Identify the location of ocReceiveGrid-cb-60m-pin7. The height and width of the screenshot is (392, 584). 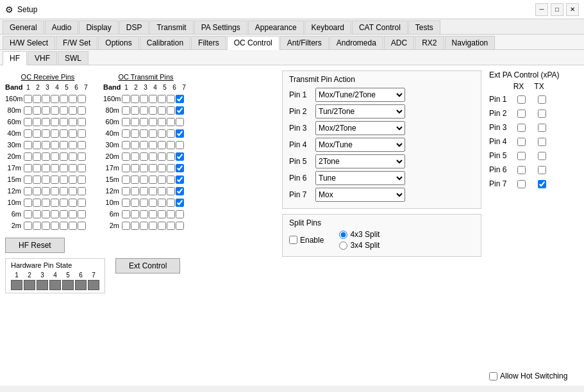
(82, 122).